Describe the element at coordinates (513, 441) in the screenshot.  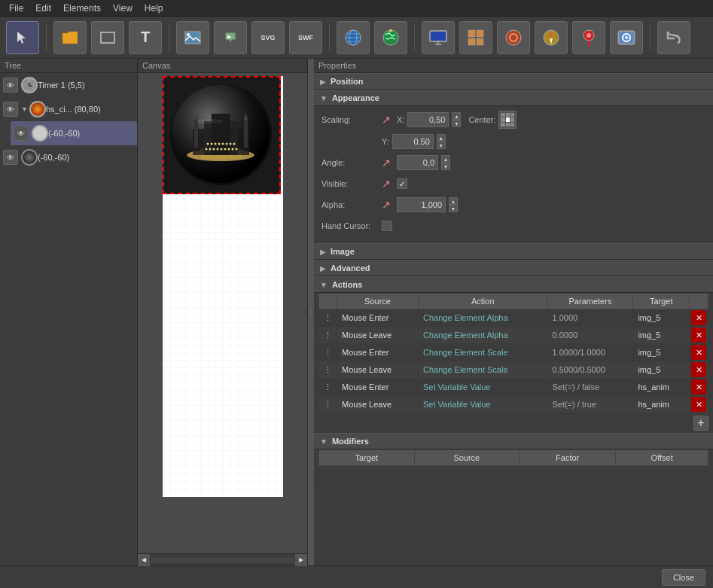
I see `modifiers-section-header: ▼ Modifiers` at that location.